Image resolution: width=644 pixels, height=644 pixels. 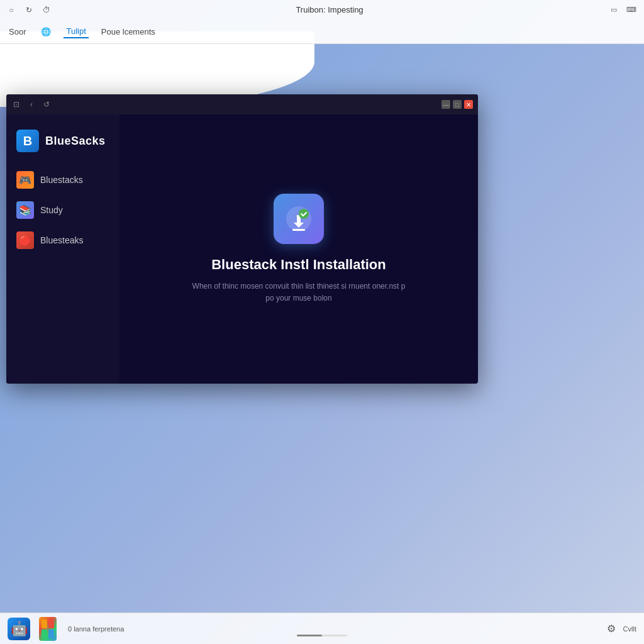 What do you see at coordinates (469, 104) in the screenshot?
I see `window-close-button: ✕` at bounding box center [469, 104].